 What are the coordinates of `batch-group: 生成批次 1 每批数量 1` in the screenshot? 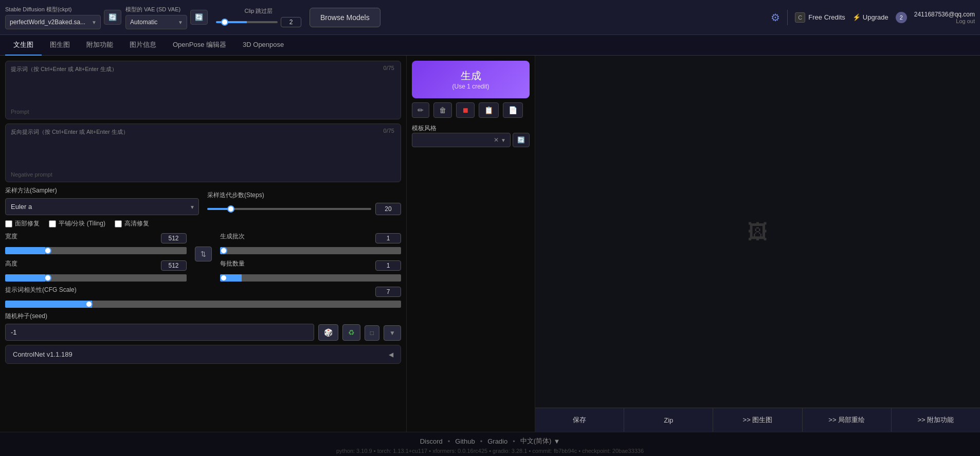 It's located at (311, 257).